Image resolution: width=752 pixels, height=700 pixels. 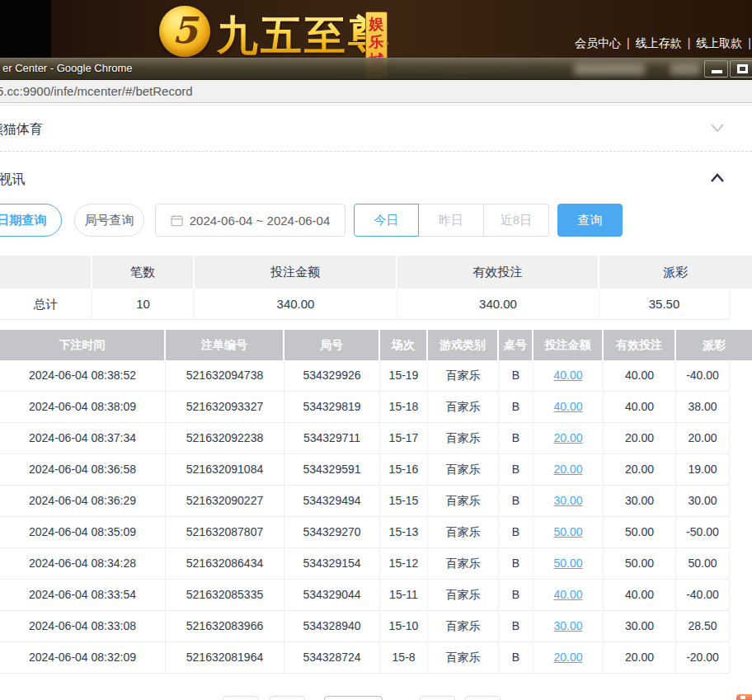 What do you see at coordinates (225, 501) in the screenshot?
I see `bet-cell: 521632090227` at bounding box center [225, 501].